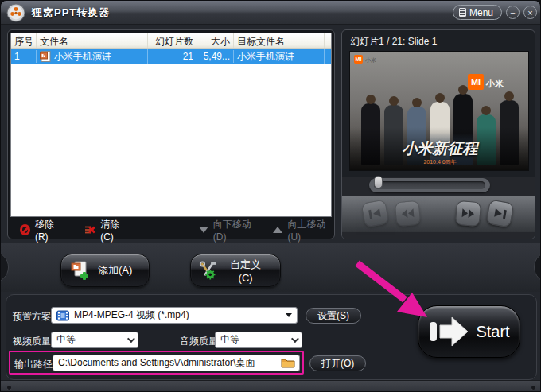  Describe the element at coordinates (24, 56) in the screenshot. I see `cell-index: 1` at that location.